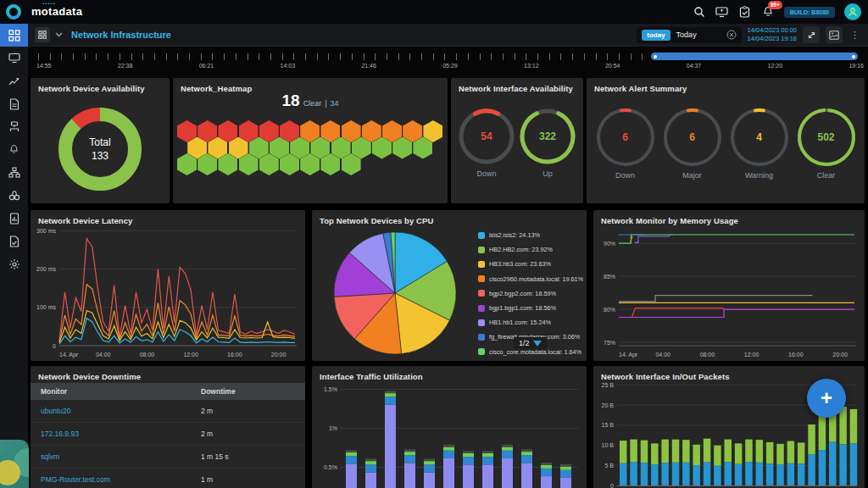 The image size is (868, 488). Describe the element at coordinates (698, 35) in the screenshot. I see `time-range-label: Today` at that location.